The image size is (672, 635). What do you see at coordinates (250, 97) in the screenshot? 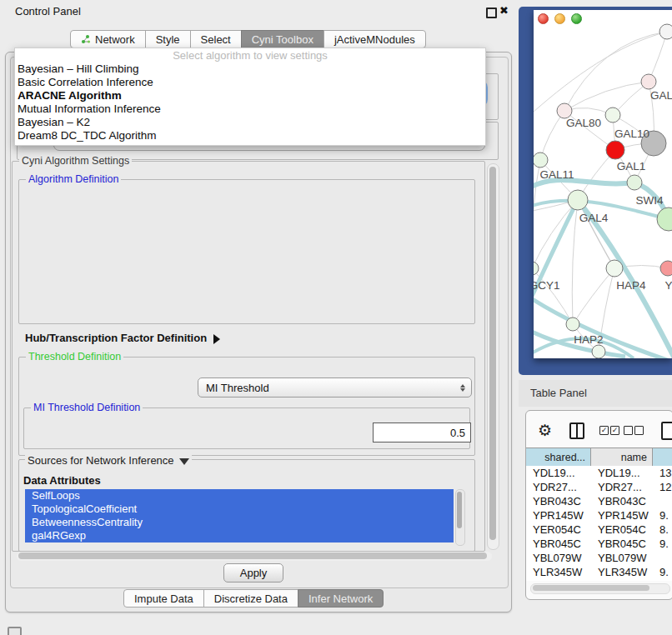
I see `algorithm-dropdown-list: Select algorithm to view settings Bayesi…` at bounding box center [250, 97].